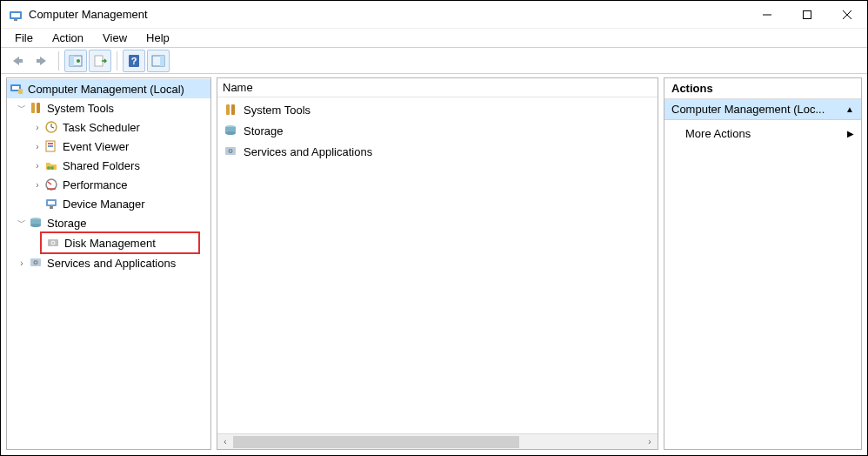 The height and width of the screenshot is (456, 868). I want to click on menubar: File Action View Help, so click(434, 38).